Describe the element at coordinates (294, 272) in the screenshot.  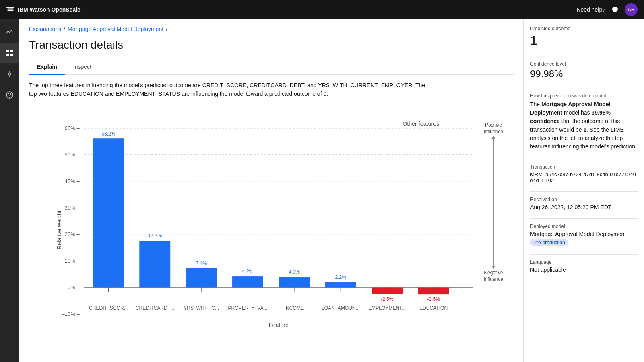
I see `svg-text: 4.0%` at that location.